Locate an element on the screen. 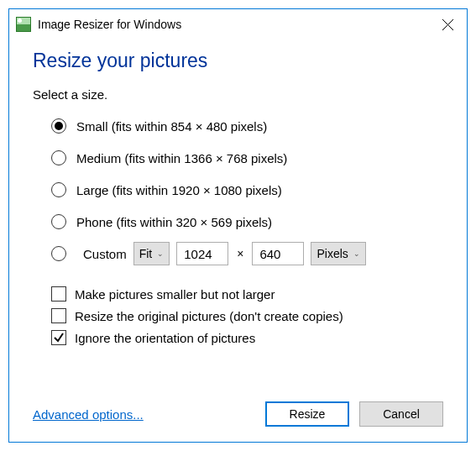  radio-phone is located at coordinates (59, 222).